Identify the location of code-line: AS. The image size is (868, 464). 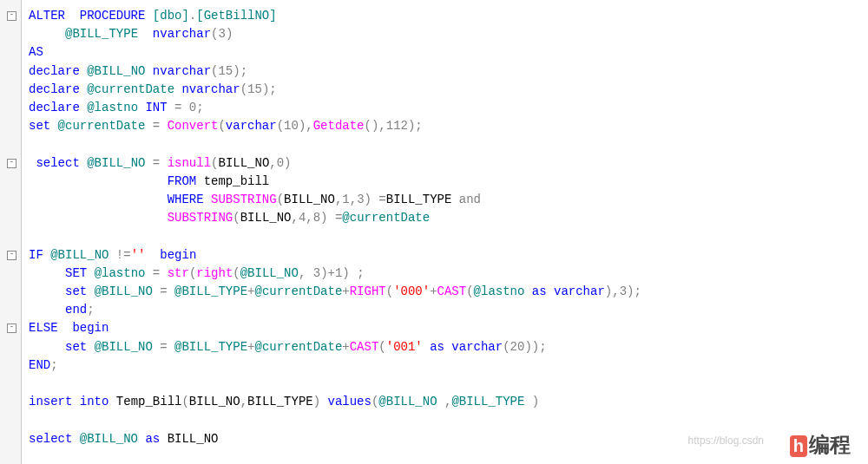
(335, 52).